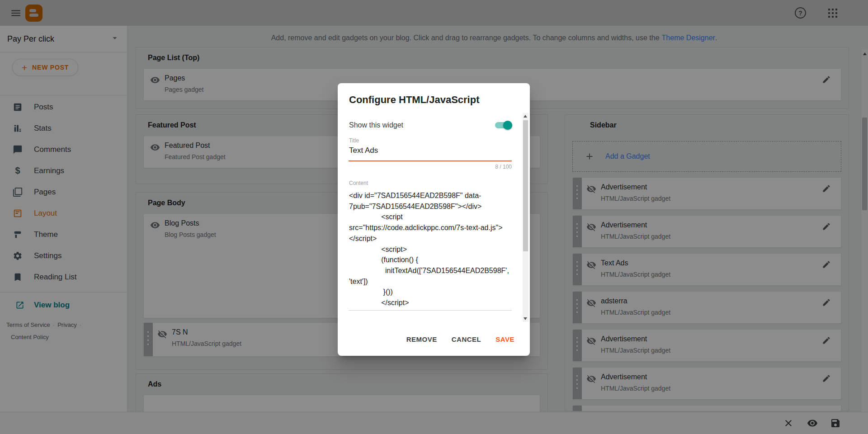 The image size is (868, 434). What do you see at coordinates (422, 339) in the screenshot?
I see `remove-button: REMOVE` at bounding box center [422, 339].